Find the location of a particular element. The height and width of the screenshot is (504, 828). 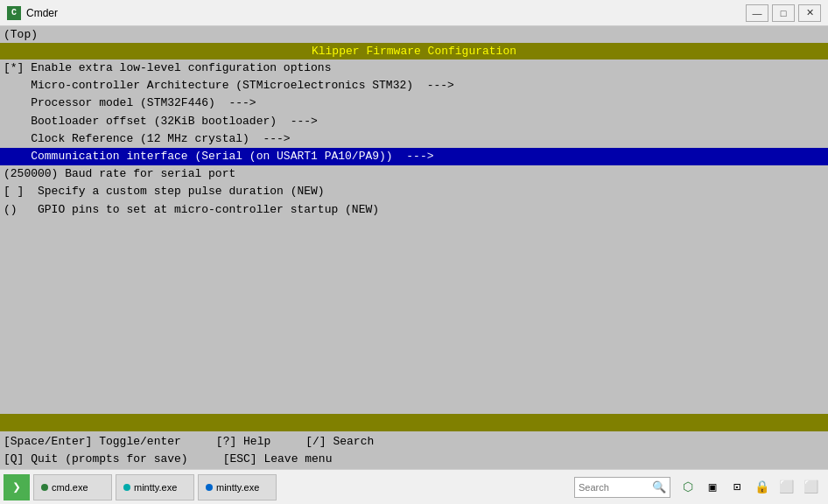

minimize-button: — is located at coordinates (757, 13).